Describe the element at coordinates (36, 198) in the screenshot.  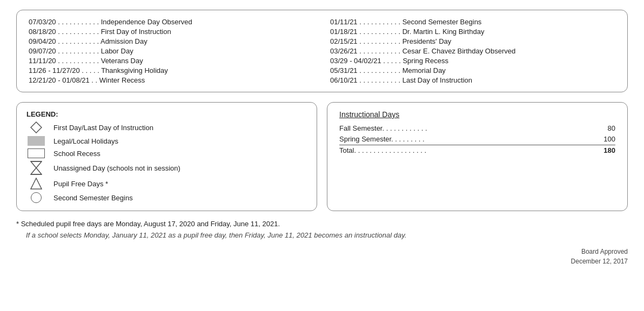
I see `circle-icon` at that location.